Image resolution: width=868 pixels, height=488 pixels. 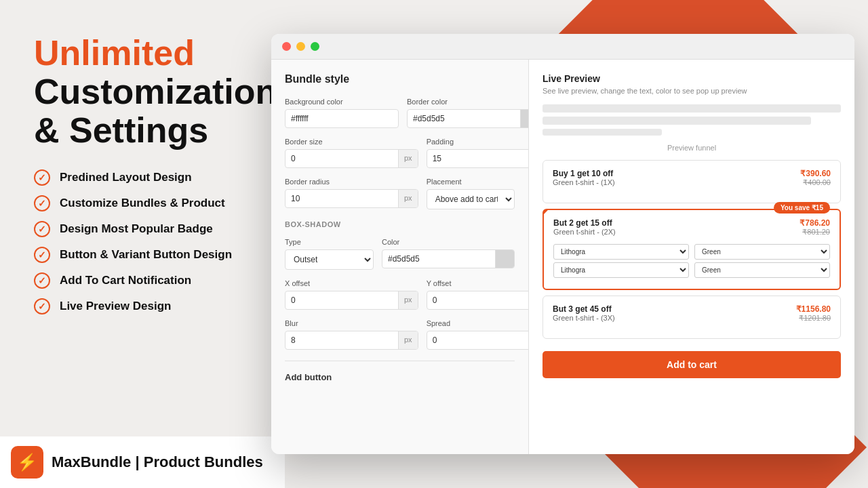 What do you see at coordinates (448, 253) in the screenshot?
I see `field-shadow-color: Color` at bounding box center [448, 253].